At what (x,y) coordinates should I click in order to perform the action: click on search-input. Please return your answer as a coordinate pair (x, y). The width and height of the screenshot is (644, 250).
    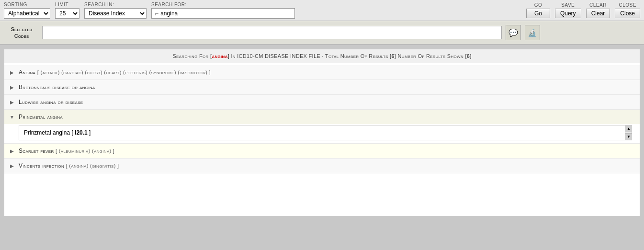
    Looking at the image, I should click on (226, 13).